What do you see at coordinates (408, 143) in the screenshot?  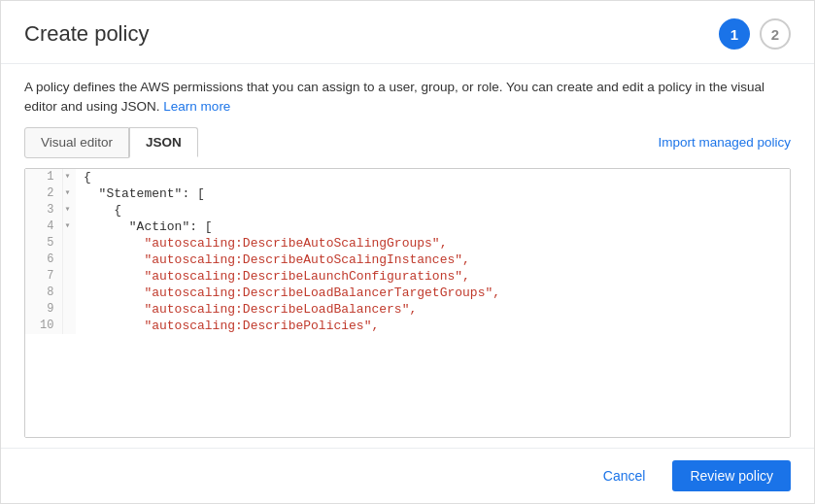 I see `tabs-row: Visual editor JSON Import managed policy` at bounding box center [408, 143].